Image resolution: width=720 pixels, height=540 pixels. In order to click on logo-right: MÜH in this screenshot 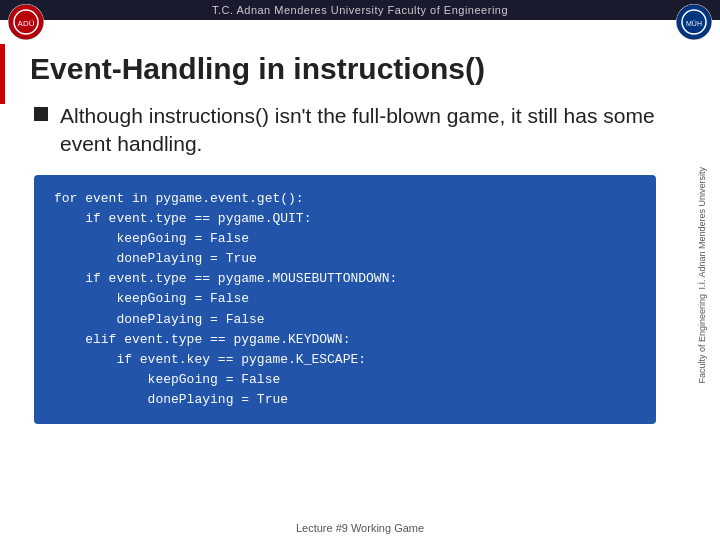, I will do `click(694, 22)`.